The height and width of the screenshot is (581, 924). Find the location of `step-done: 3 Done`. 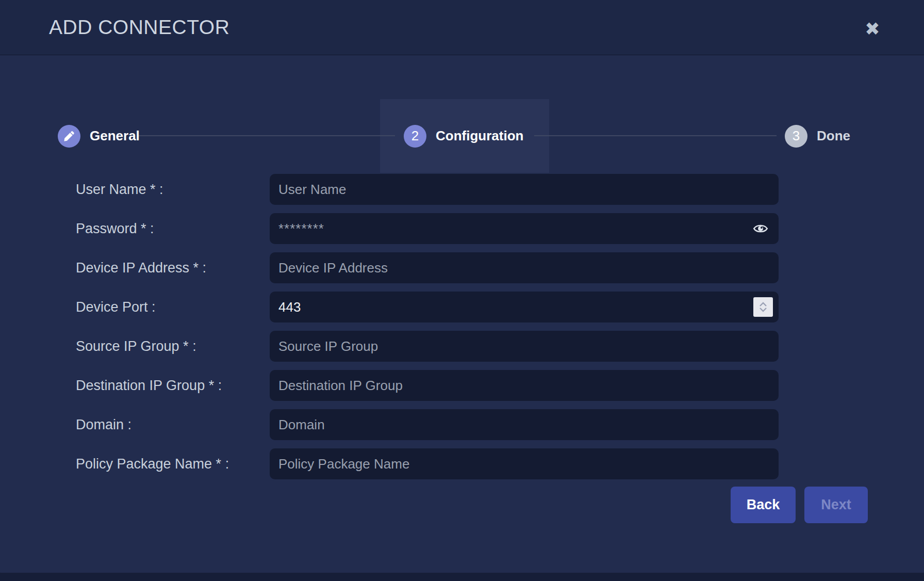

step-done: 3 Done is located at coordinates (818, 136).